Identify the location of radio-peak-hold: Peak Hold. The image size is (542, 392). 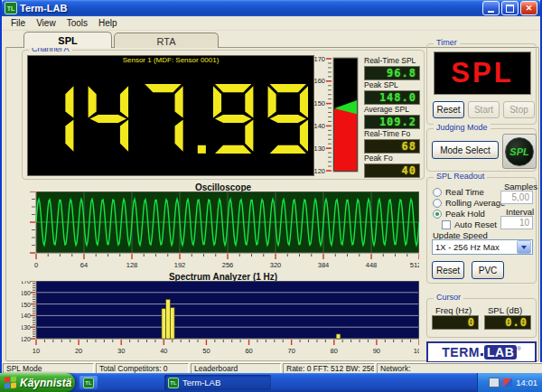
(459, 213).